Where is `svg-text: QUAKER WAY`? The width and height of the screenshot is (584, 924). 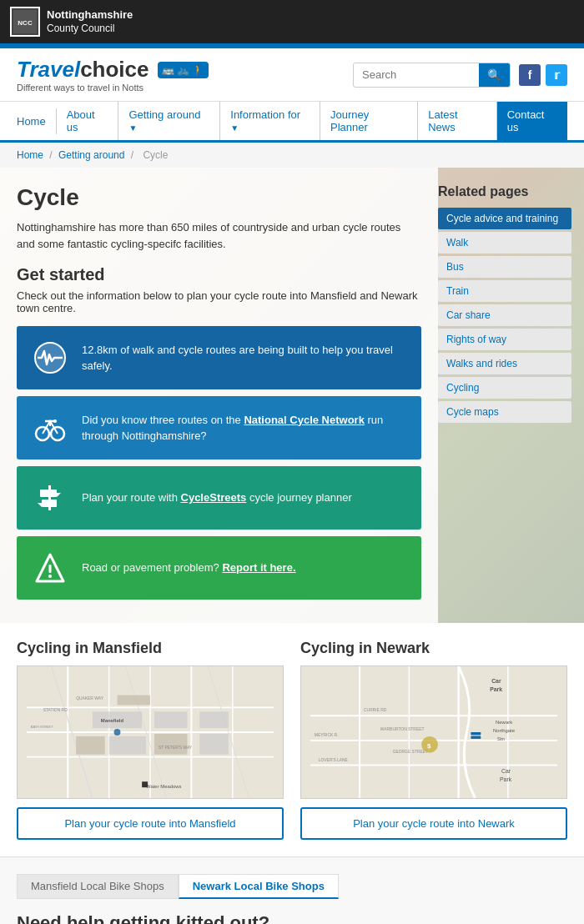
svg-text: QUAKER WAY is located at coordinates (90, 699).